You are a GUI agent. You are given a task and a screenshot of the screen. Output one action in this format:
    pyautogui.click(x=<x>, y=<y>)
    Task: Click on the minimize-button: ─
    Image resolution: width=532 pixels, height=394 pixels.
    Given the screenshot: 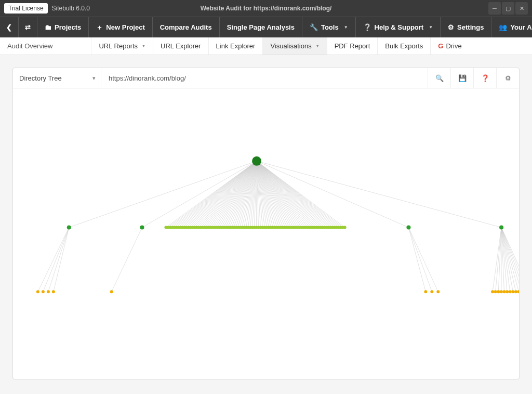 What is the action you would take?
    pyautogui.click(x=495, y=8)
    